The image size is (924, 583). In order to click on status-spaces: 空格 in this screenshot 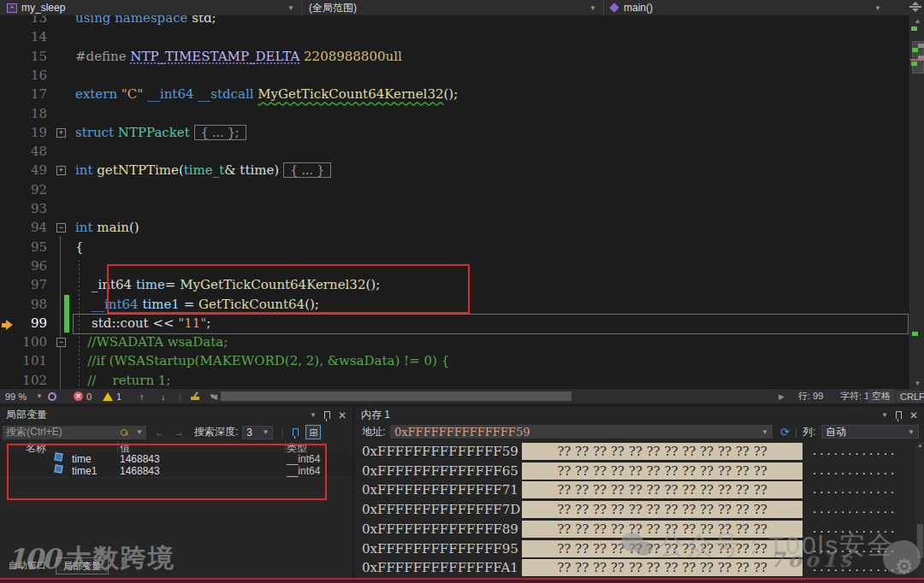, I will do `click(881, 397)`.